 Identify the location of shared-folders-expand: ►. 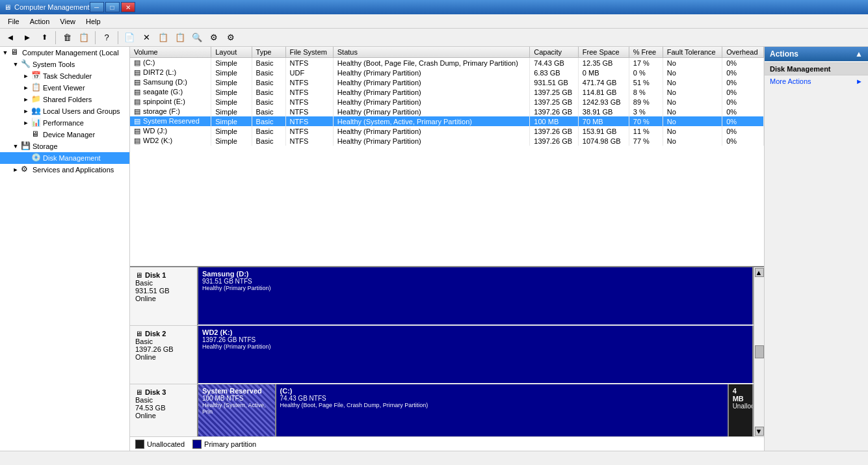
(26, 100).